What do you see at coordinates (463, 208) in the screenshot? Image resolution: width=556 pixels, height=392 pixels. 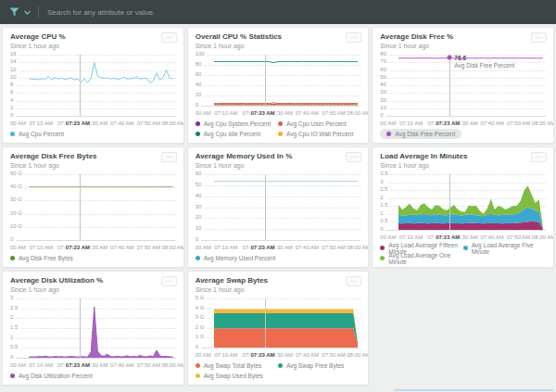 I see `chart-card-load-average: Load Average In MinutesSince 1 hour ago……` at bounding box center [463, 208].